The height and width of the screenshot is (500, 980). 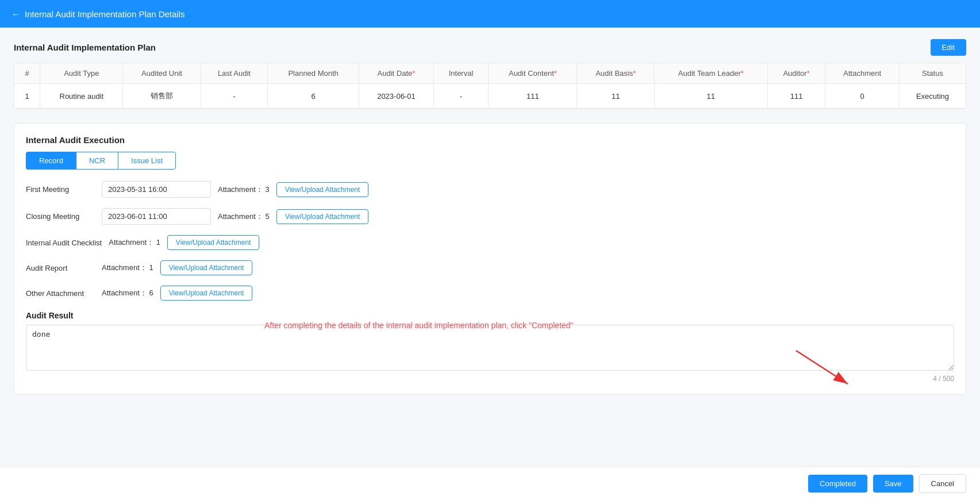 I want to click on page-title: Internal Audit Implementation Plan Detai…, so click(x=105, y=14).